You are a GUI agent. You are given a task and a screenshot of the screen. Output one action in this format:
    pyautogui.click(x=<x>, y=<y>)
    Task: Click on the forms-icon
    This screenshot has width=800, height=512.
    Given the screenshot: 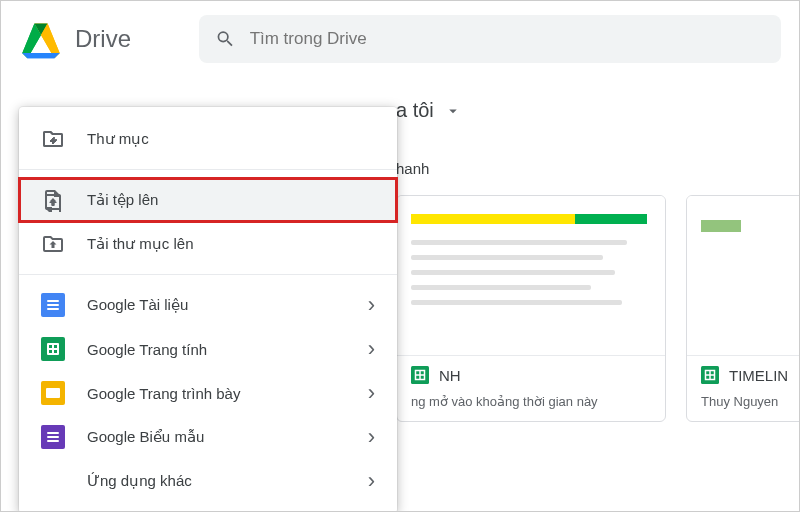 What is the action you would take?
    pyautogui.click(x=53, y=437)
    